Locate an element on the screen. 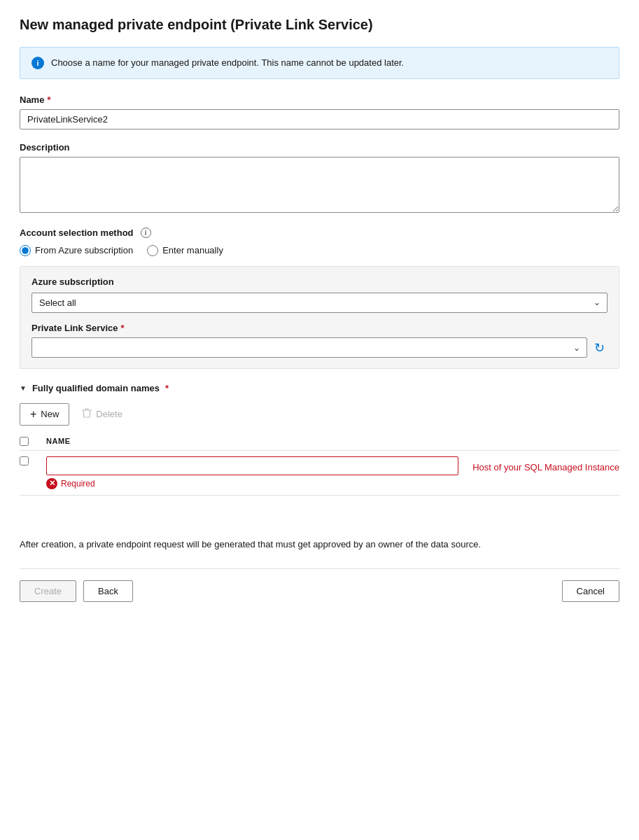 The width and height of the screenshot is (639, 840). col-name-header: NAME is located at coordinates (59, 441).